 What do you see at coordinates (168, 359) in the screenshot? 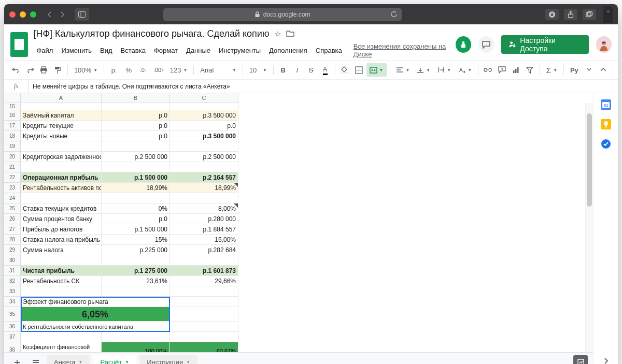
I see `sheet-tab-instr: Инструкция▼` at bounding box center [168, 359].